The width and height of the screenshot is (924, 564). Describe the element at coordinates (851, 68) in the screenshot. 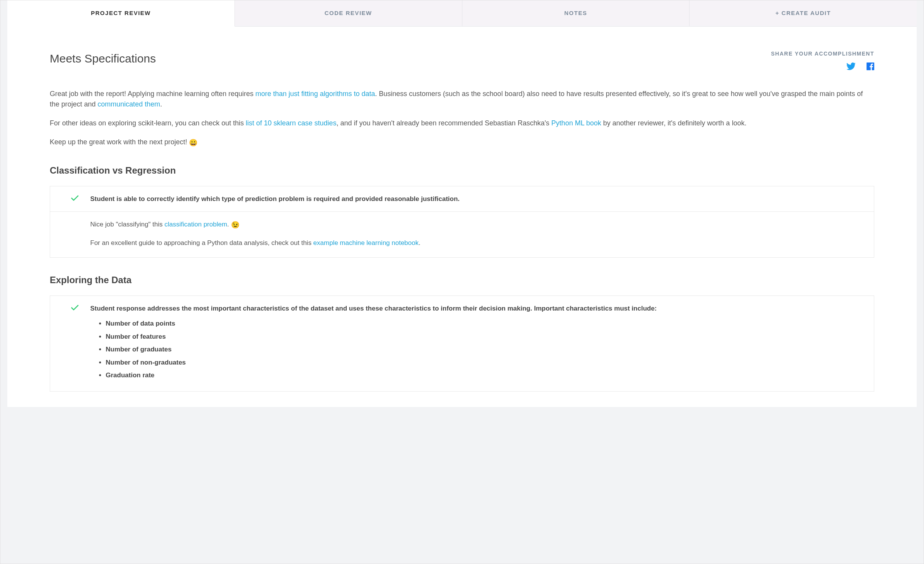

I see `twitter-icon` at that location.